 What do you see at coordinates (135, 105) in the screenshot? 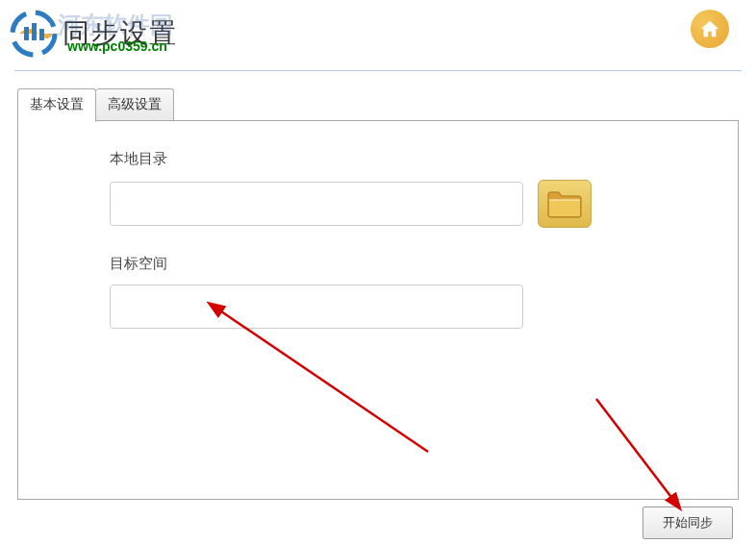
I see `tab-advanced-settings: 高级设置` at bounding box center [135, 105].